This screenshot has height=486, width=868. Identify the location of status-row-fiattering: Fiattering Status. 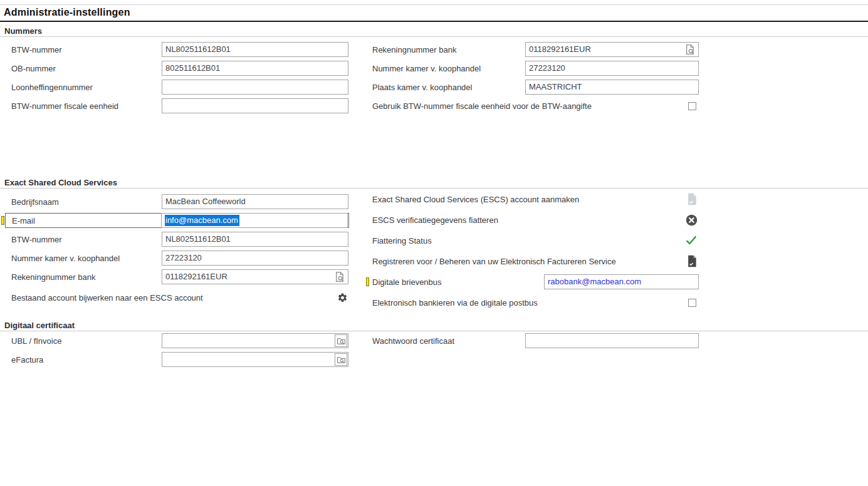
(535, 240).